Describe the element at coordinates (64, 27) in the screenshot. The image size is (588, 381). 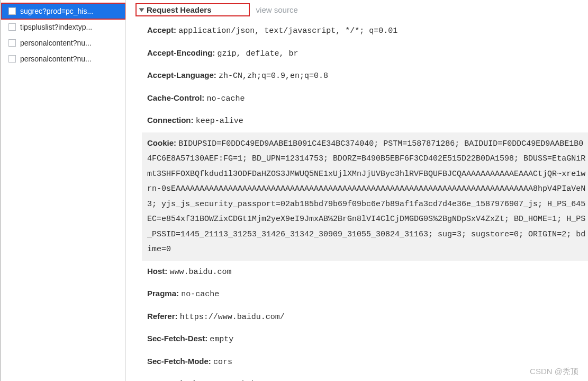
I see `request-list-item: tipspluslist?indextyp...` at that location.